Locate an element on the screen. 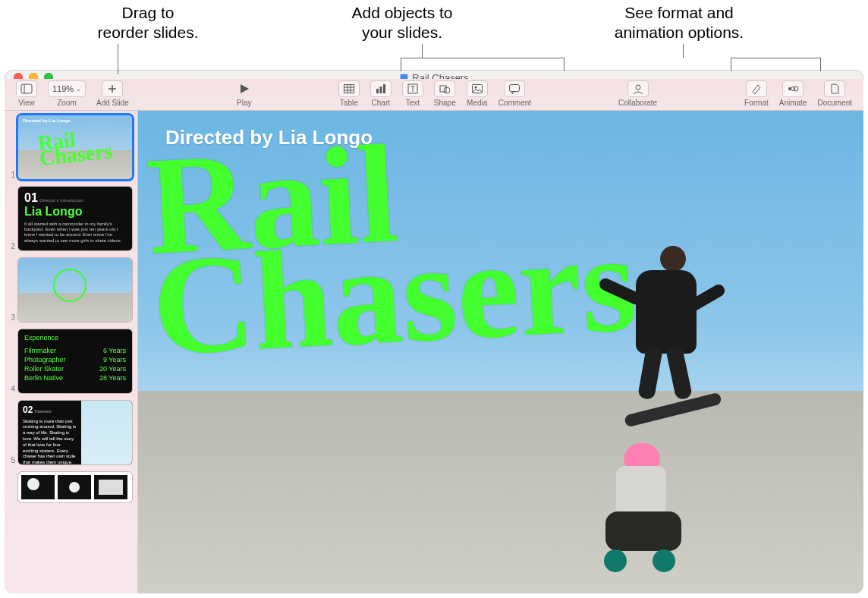 Image resolution: width=868 pixels, height=598 pixels. media-button: Media is located at coordinates (477, 94).